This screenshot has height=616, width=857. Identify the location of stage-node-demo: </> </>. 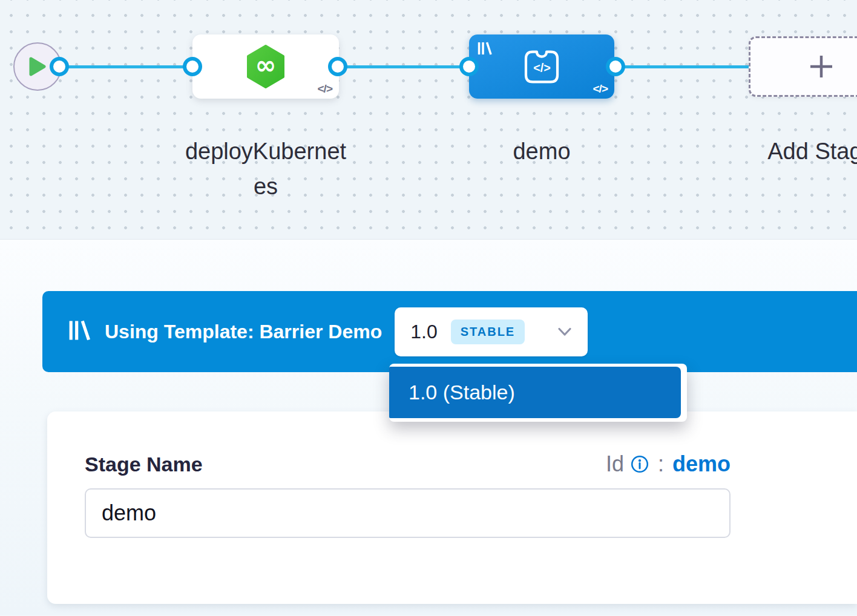
(542, 67).